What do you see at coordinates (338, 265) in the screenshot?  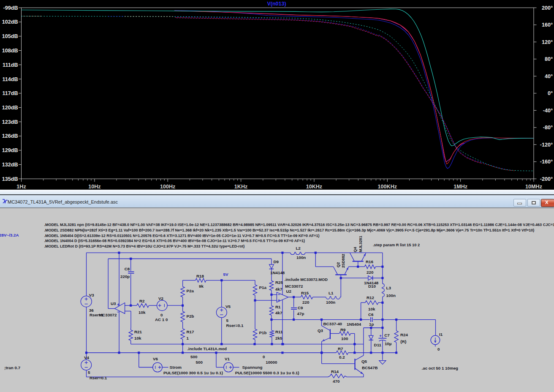 I see `svg-text: Q2` at bounding box center [338, 265].